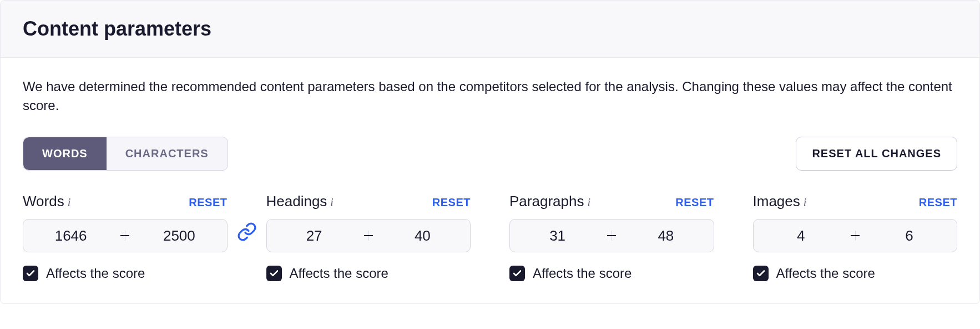 The width and height of the screenshot is (980, 329). What do you see at coordinates (909, 236) in the screenshot?
I see `images-max-input` at bounding box center [909, 236].